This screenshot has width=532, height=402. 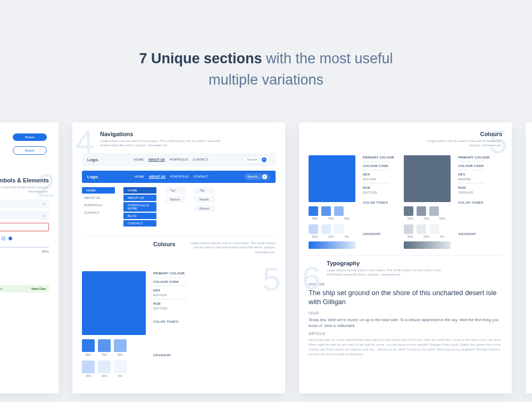 What do you see at coordinates (460, 144) in the screenshot?
I see `colours-desc-2: Large buttons can be used in area with l…` at bounding box center [460, 144].